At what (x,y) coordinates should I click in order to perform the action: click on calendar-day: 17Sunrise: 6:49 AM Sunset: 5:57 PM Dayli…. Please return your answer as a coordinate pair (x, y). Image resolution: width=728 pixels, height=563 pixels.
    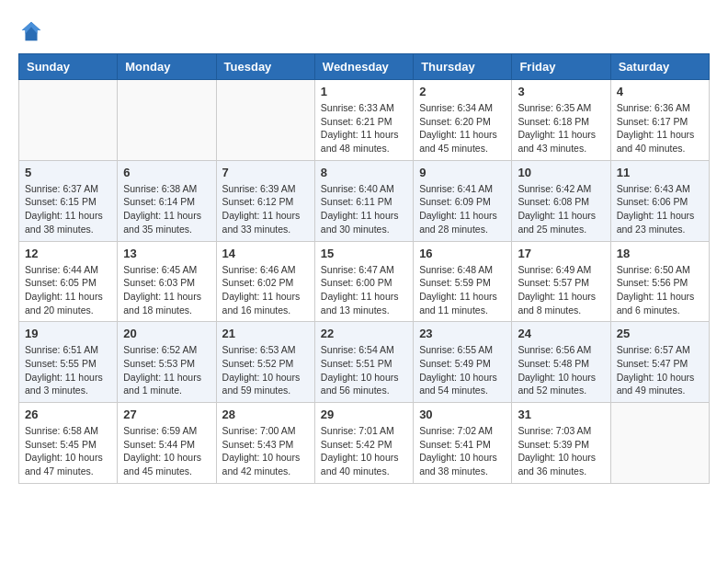
    Looking at the image, I should click on (561, 282).